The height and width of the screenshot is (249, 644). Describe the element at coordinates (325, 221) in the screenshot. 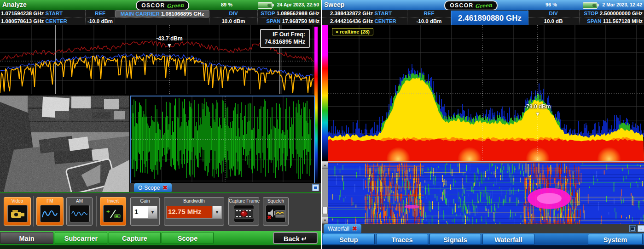

I see `scroll-down-button: ▼` at that location.